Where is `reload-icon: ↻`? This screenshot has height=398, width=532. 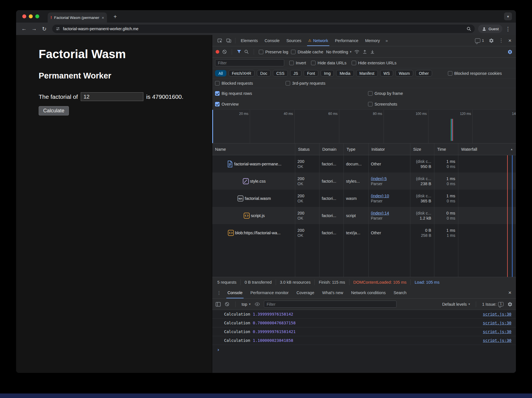
reload-icon: ↻ is located at coordinates (44, 29).